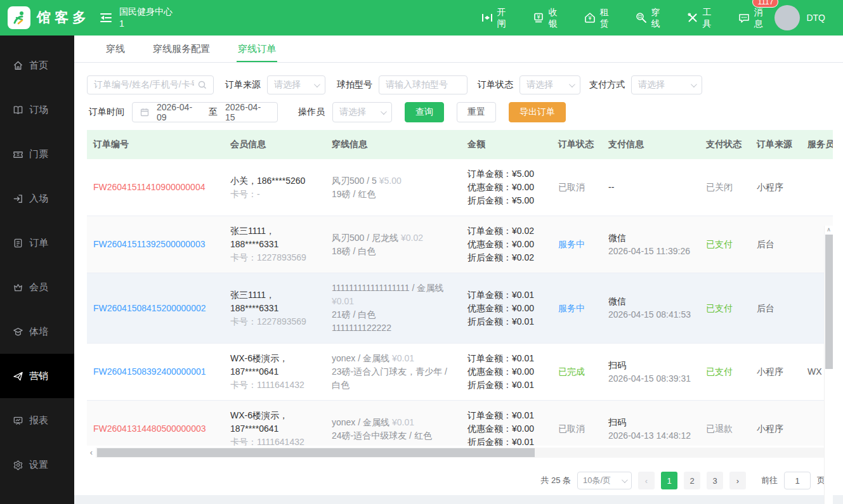 The height and width of the screenshot is (504, 843). Describe the element at coordinates (460, 453) in the screenshot. I see `horizontal-scrollbar: ‹ ›` at that location.